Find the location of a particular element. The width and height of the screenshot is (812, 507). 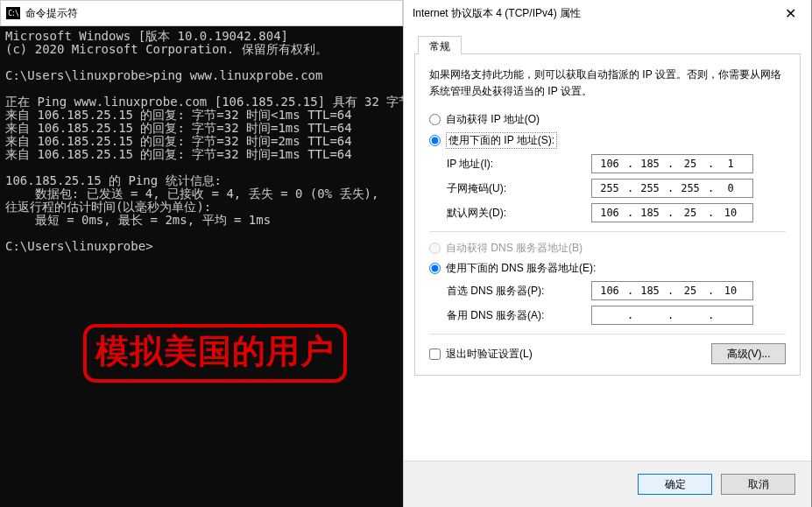

description-text: 如果网络支持此功能，则可以获取自动指派的 IP 设置。否则，你需要从网络系统管理… is located at coordinates (608, 83).